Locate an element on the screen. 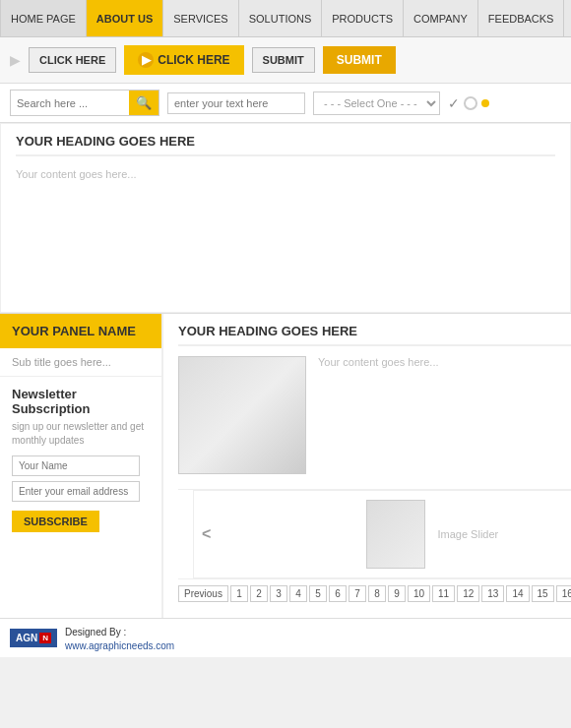 This screenshot has width=571, height=728. slider-section: < Image Slider > is located at coordinates (374, 533).